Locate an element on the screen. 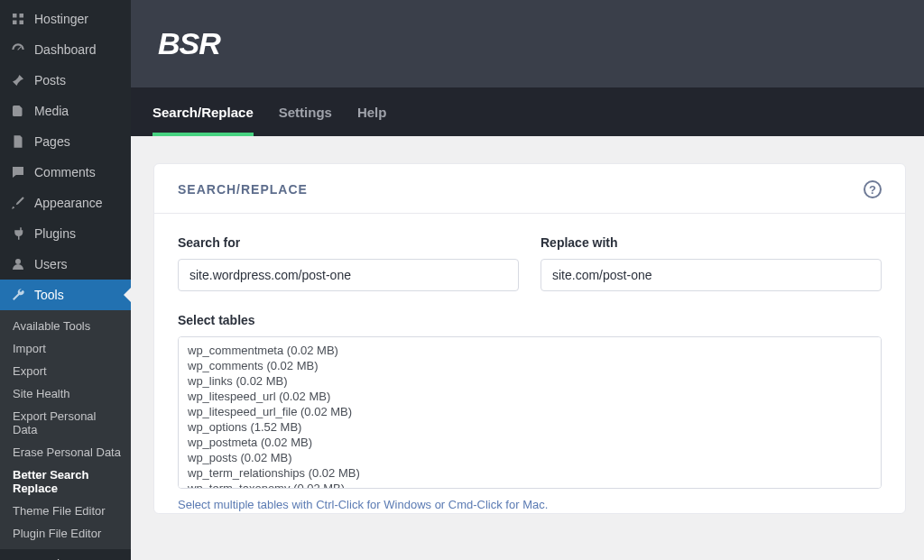 Image resolution: width=924 pixels, height=560 pixels. sidebar-sub-available-tools: Available Tools is located at coordinates (65, 326).